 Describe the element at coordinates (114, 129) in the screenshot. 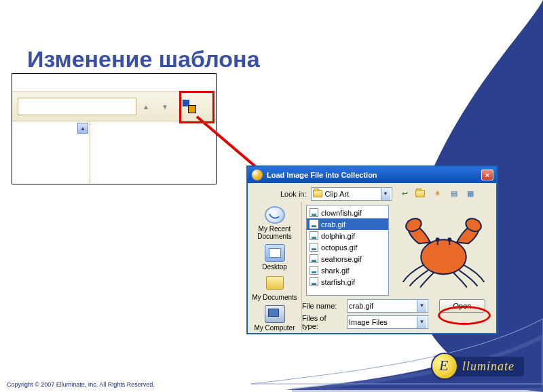

I see `toolbar-screenshot: ▲ ▼ ▲` at that location.